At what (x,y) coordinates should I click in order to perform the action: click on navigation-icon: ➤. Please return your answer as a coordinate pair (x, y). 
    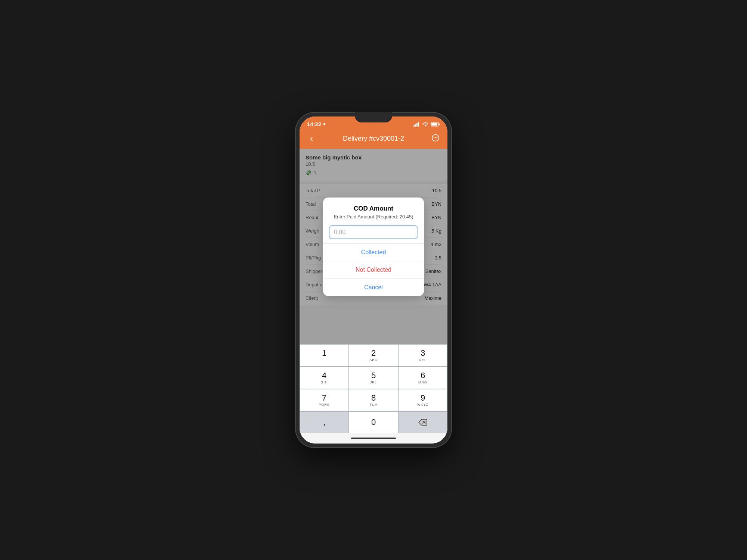
    Looking at the image, I should click on (324, 124).